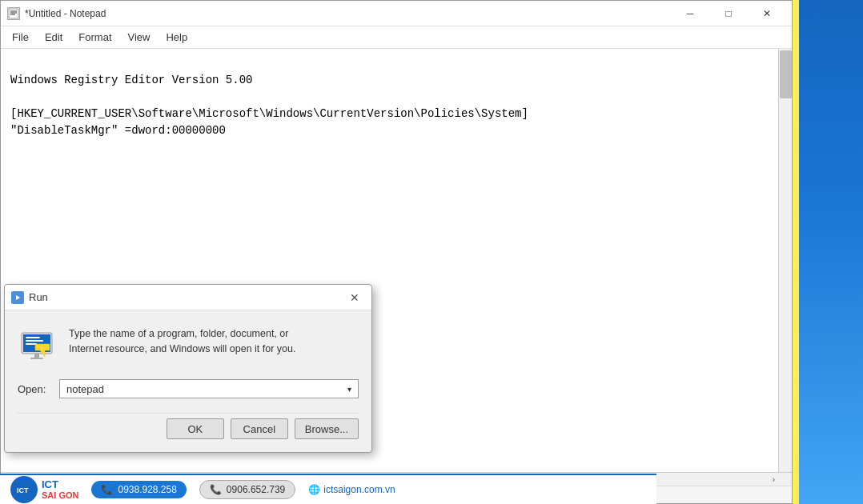 This screenshot has height=504, width=863. Describe the element at coordinates (396, 14) in the screenshot. I see `title-bar: *Untitled - Notepad ─ □ ✕` at that location.